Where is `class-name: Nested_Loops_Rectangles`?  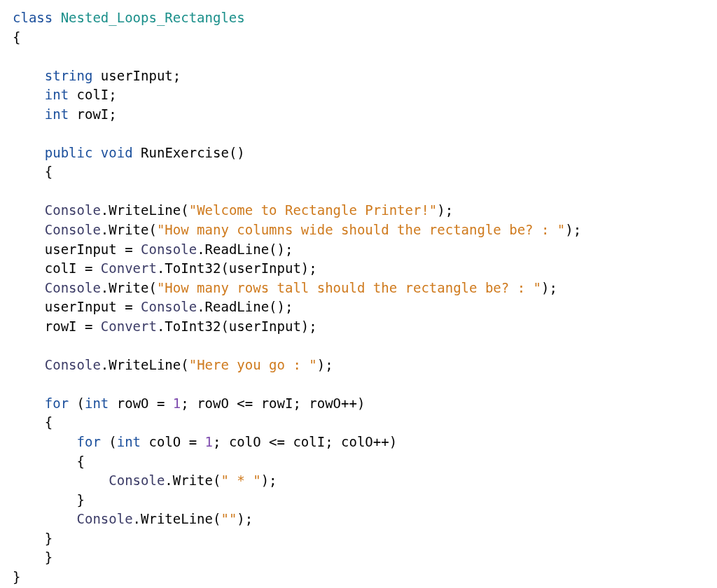 class-name: Nested_Loops_Rectangles is located at coordinates (153, 18).